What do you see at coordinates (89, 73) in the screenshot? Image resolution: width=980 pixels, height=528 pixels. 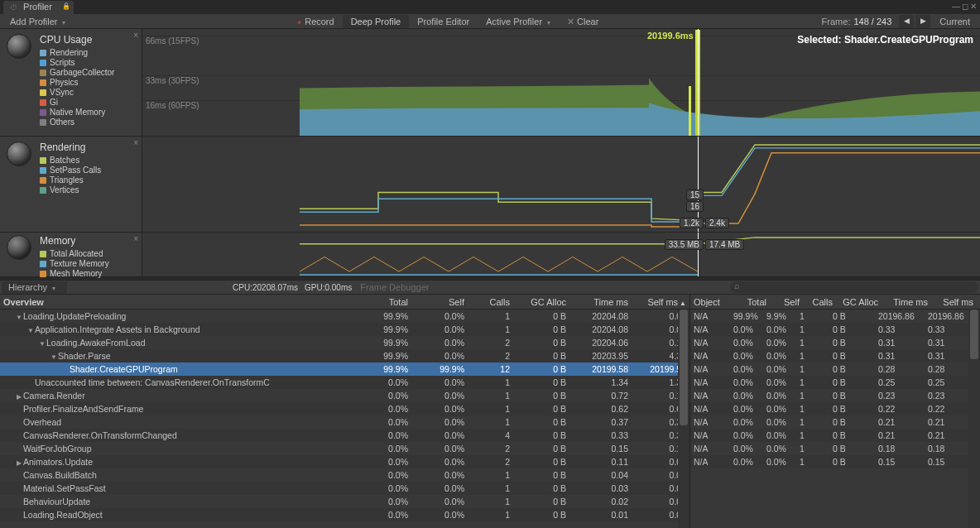 I see `legend-item: GarbageCollector` at bounding box center [89, 73].